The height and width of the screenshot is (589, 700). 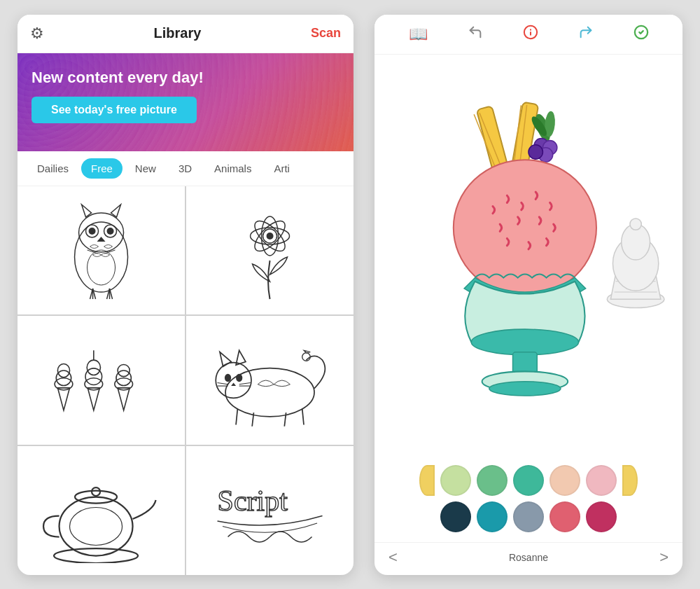 What do you see at coordinates (393, 557) in the screenshot?
I see `prev-arrow: <` at bounding box center [393, 557].